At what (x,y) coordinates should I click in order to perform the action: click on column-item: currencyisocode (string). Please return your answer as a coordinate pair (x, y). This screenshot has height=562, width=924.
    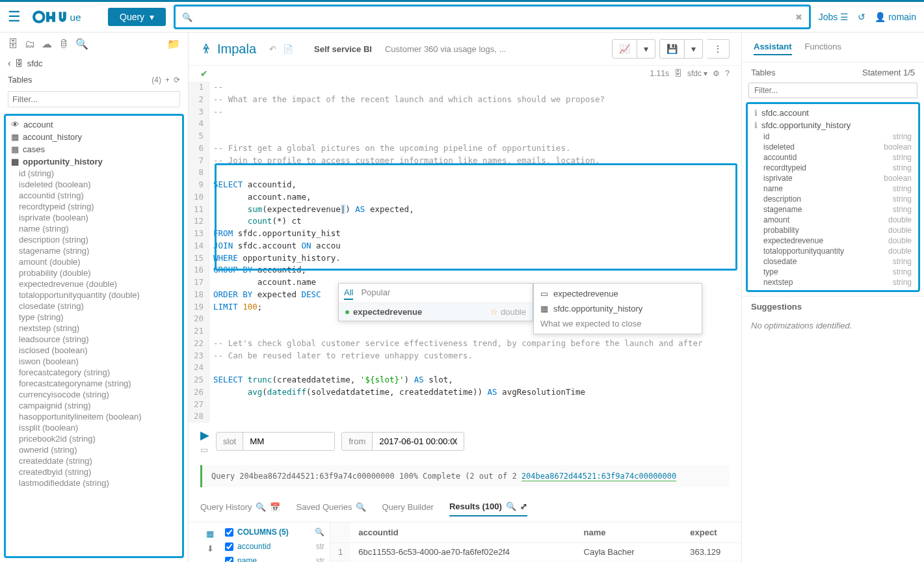
    Looking at the image, I should click on (94, 394).